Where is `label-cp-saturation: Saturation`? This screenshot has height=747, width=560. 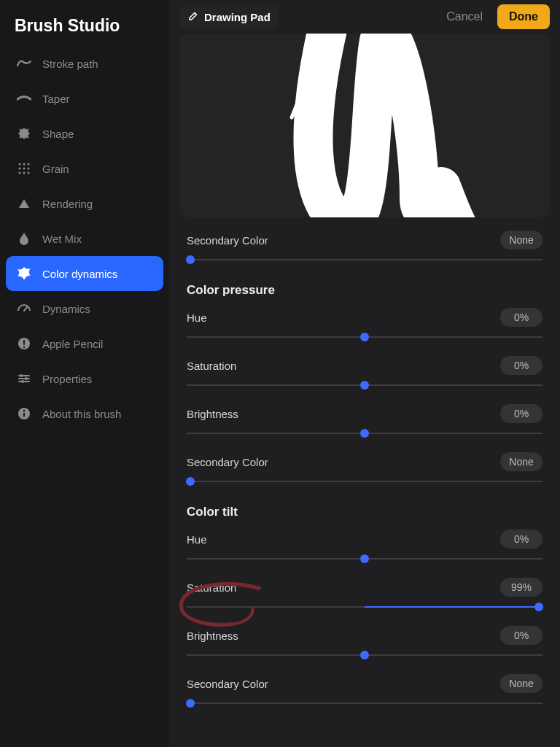 label-cp-saturation: Saturation is located at coordinates (211, 366).